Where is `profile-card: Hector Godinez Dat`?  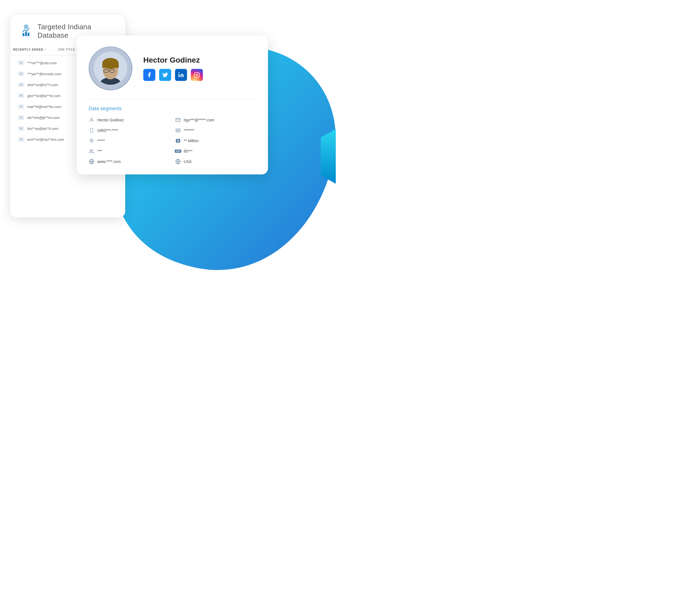
profile-card: Hector Godinez Dat is located at coordinates (172, 105).